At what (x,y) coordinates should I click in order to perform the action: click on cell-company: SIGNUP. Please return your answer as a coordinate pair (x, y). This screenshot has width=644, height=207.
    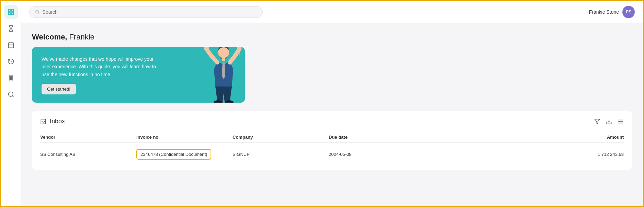
    Looking at the image, I should click on (281, 154).